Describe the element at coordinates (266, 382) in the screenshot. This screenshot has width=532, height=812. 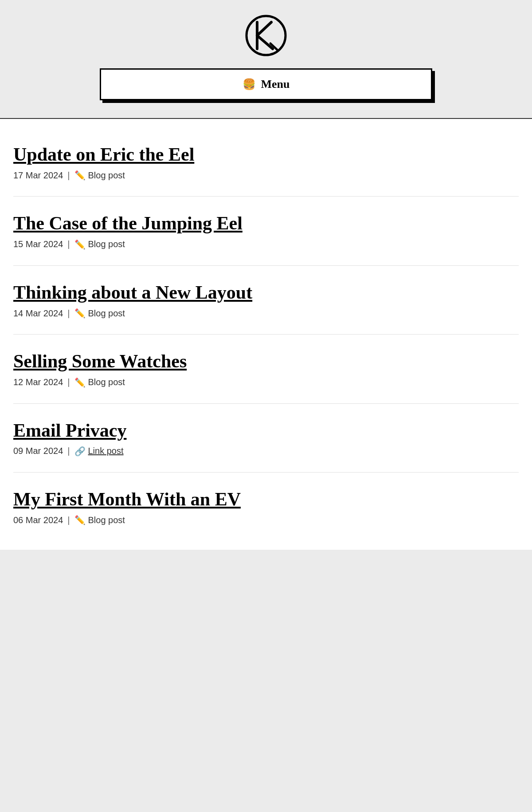
I see `post-meta: 12 Mar 2024 | ✏️ Blog post` at that location.